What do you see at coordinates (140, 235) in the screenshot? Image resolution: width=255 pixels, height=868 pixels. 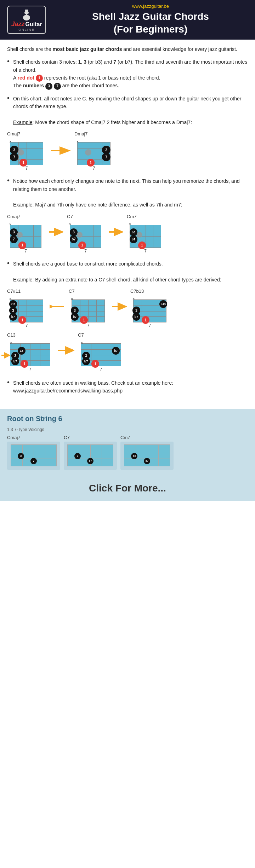 I see `chord-dot-gray-cm7` at bounding box center [140, 235].